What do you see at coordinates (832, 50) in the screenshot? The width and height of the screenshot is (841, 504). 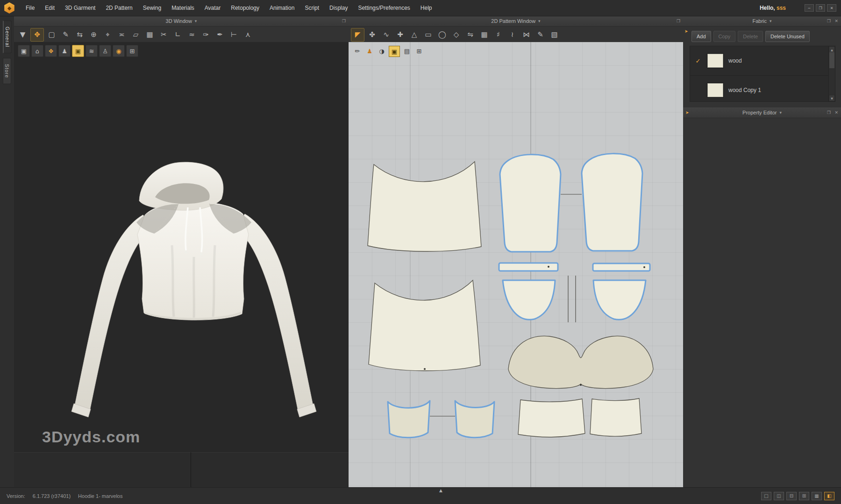 I see `scroll-up-icon: ▲` at bounding box center [832, 50].